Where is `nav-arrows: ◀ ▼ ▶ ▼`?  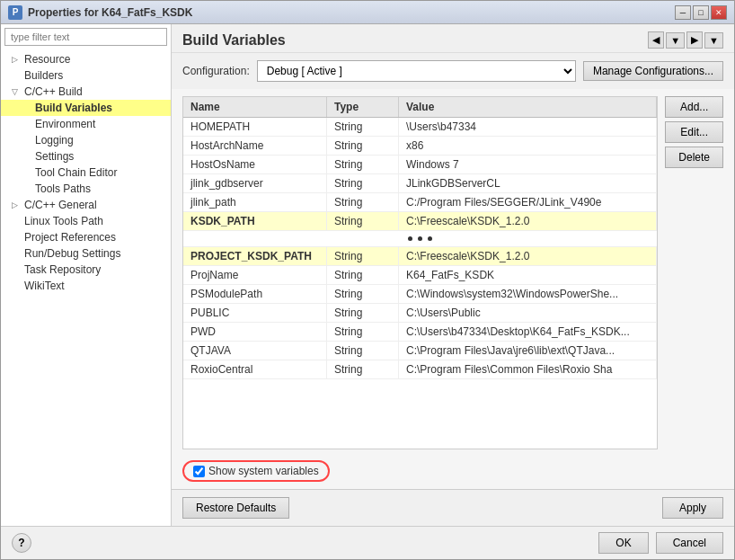
nav-arrows: ◀ ▼ ▶ ▼ is located at coordinates (686, 40).